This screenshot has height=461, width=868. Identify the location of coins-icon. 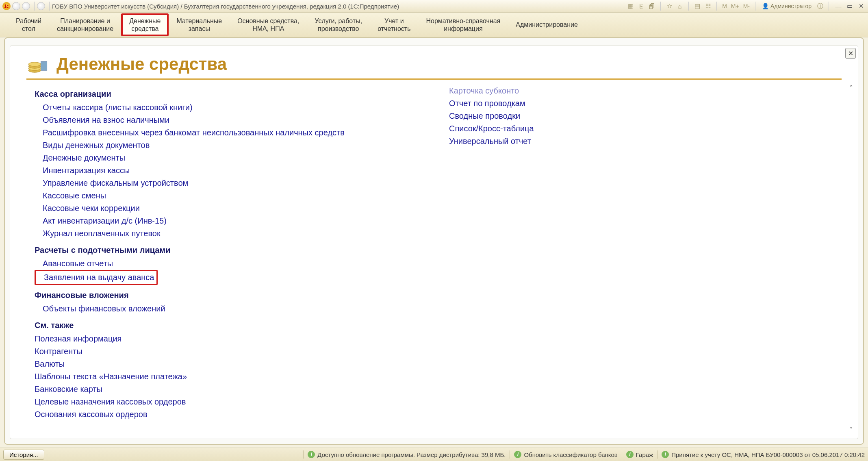
(37, 64).